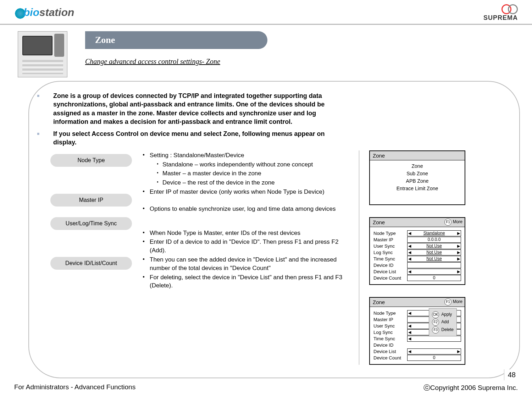 The height and width of the screenshot is (396, 532). I want to click on page-number: 48, so click(511, 375).